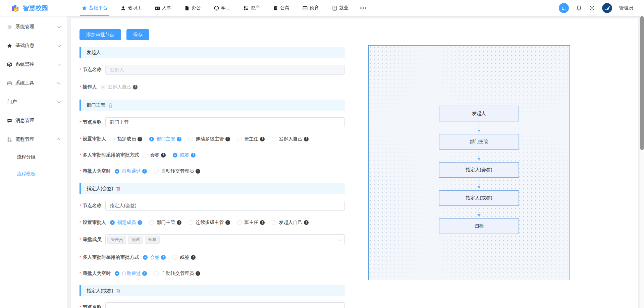 This screenshot has height=308, width=644. Describe the element at coordinates (34, 64) in the screenshot. I see `sidebar-item-system-monitor: 系统监控` at that location.